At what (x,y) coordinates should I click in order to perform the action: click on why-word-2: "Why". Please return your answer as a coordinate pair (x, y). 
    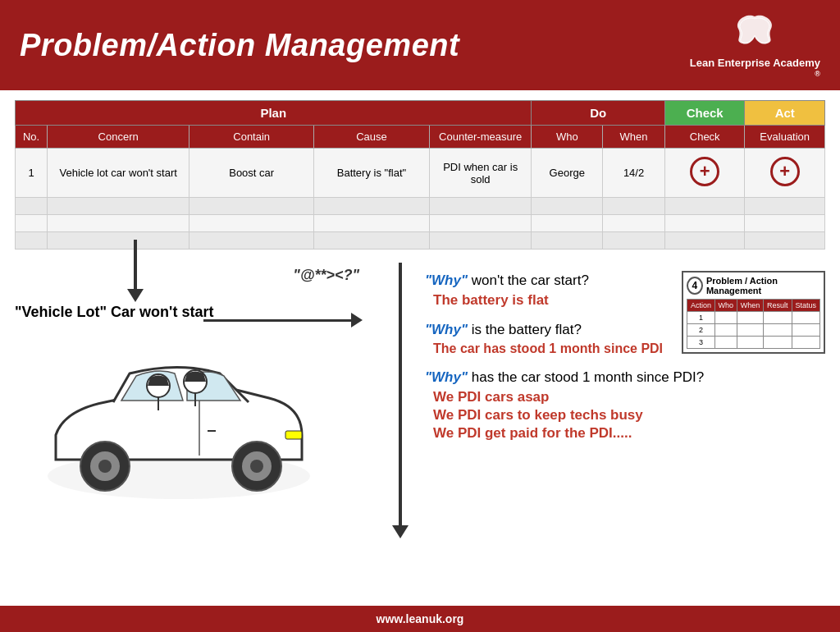
    Looking at the image, I should click on (446, 330).